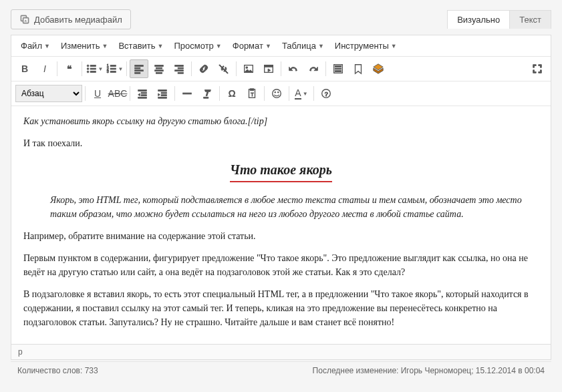  Describe the element at coordinates (71, 19) in the screenshot. I see `add-media-button: Добавить медиафайл` at that location.